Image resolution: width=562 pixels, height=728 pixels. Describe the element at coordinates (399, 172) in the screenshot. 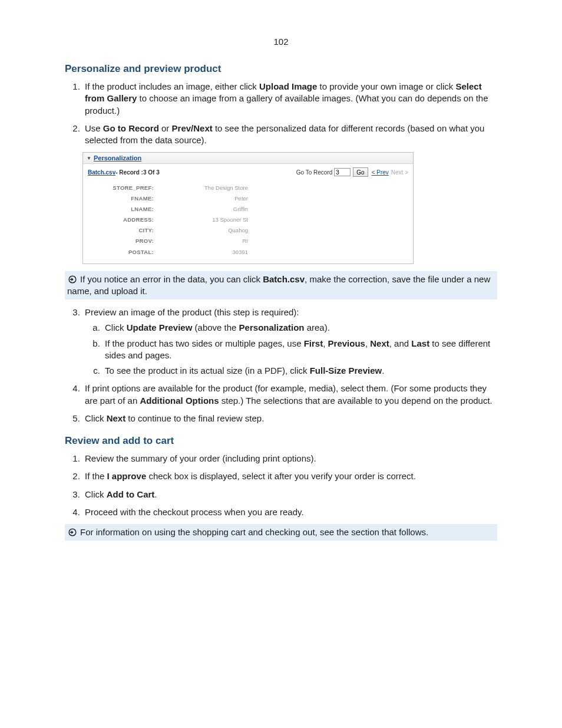

I see `next-link-disabled: Next >` at that location.